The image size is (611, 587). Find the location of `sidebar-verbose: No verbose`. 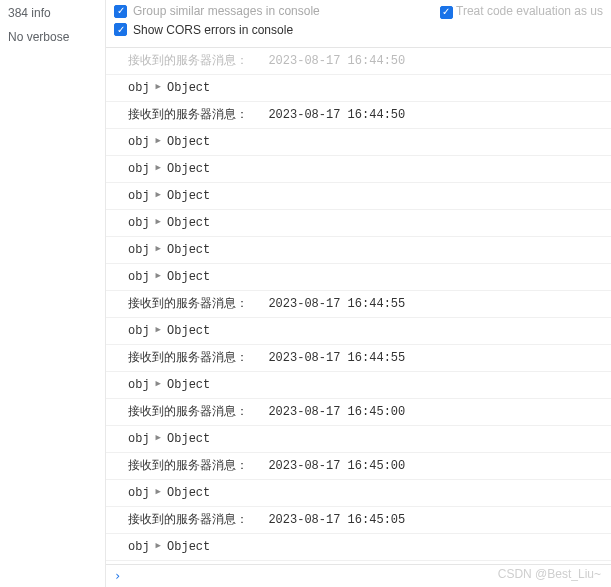

sidebar-verbose: No verbose is located at coordinates (52, 37).